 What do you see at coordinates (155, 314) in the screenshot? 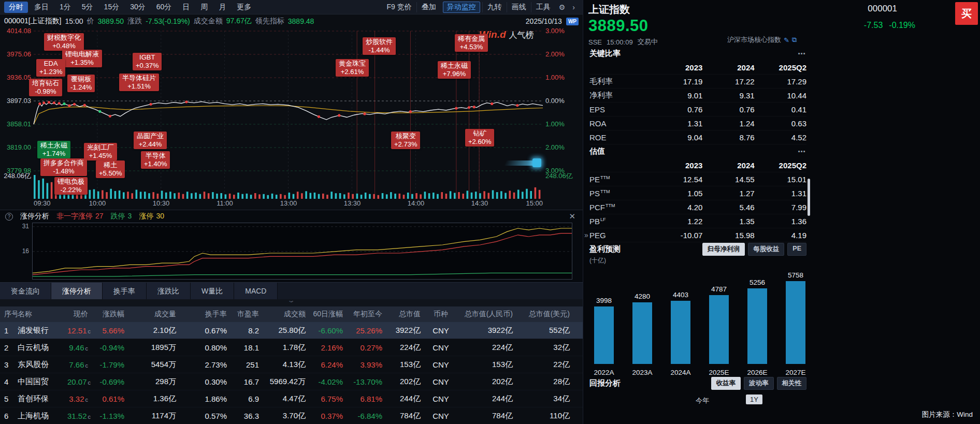
I see `column-header: 成交量` at bounding box center [155, 314].